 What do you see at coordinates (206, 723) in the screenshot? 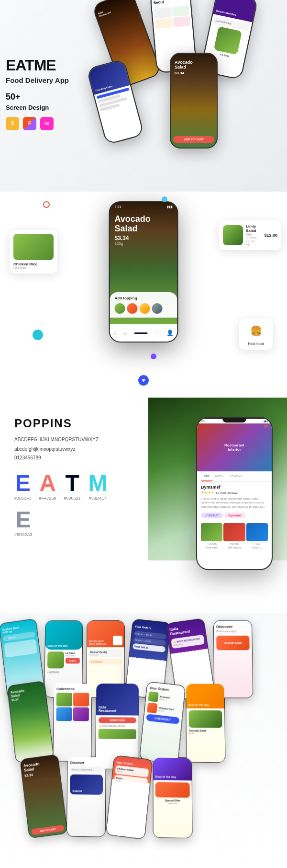
I see `phone-k: Deal of the day Avocado Salad $3.34` at bounding box center [206, 723].